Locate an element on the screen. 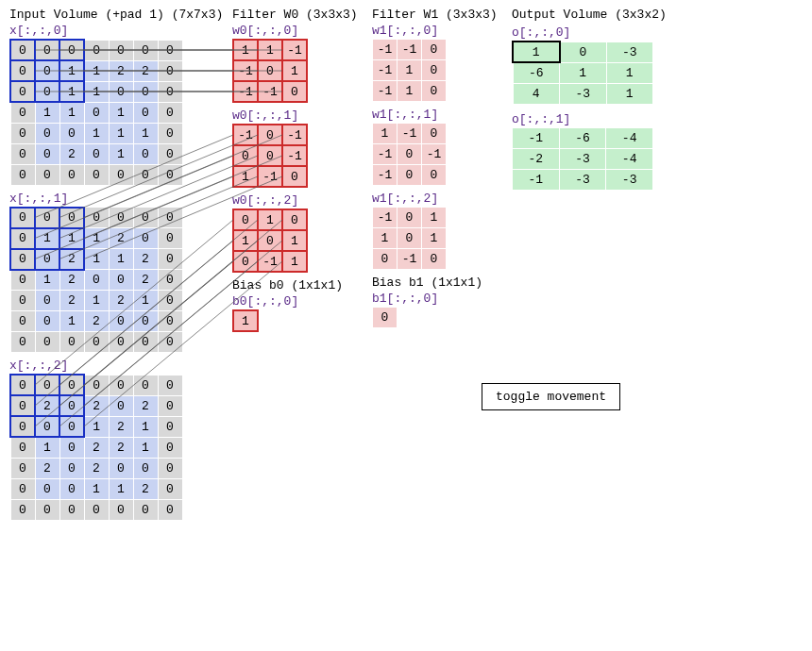  output-column: Output Volume (3x3x2) o[:,:,0]10-3-6114-… is located at coordinates (583, 102).